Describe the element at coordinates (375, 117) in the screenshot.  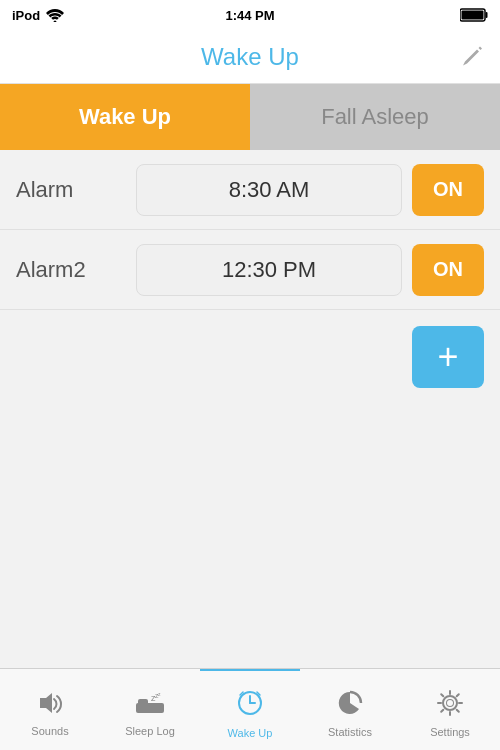
I see `segment-fallasleep: Fall Asleep` at that location.